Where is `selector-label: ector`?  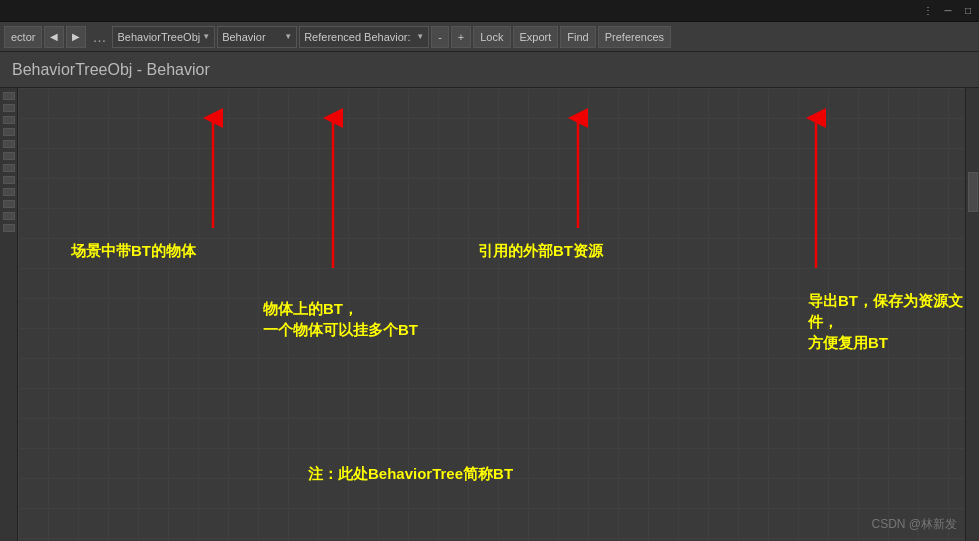
selector-label: ector is located at coordinates (23, 37).